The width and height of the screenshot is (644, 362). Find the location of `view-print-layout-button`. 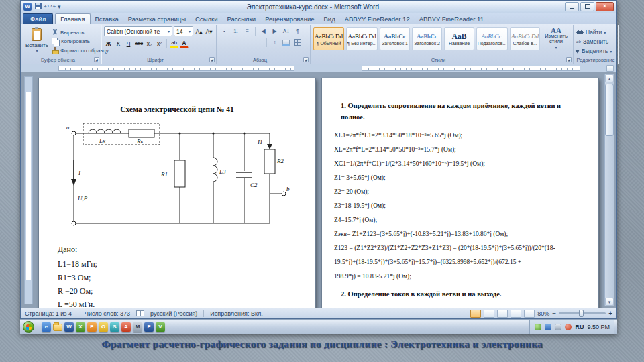

view-print-layout-button is located at coordinates (476, 314).